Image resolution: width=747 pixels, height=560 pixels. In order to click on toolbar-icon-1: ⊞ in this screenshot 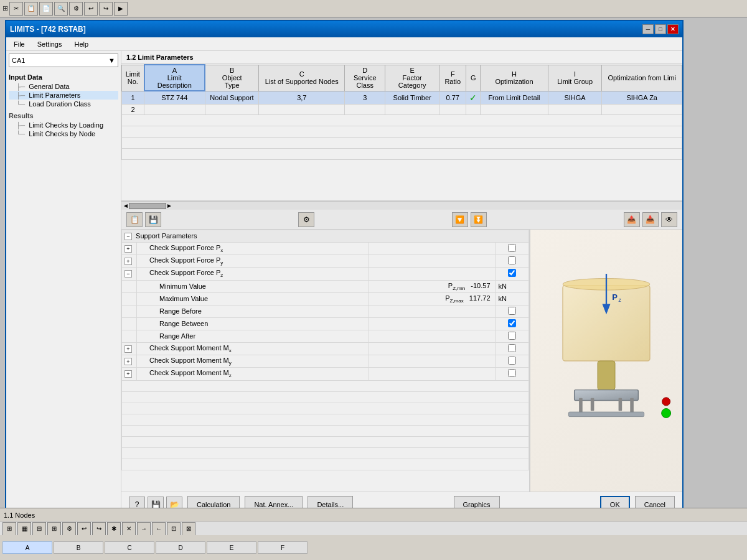, I will do `click(5, 9)`.